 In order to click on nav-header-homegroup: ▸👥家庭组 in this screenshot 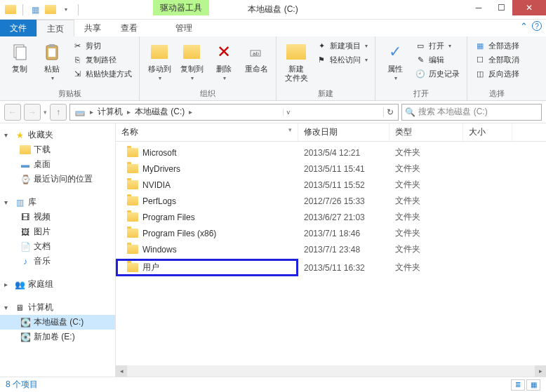, I will do `click(58, 285)`.